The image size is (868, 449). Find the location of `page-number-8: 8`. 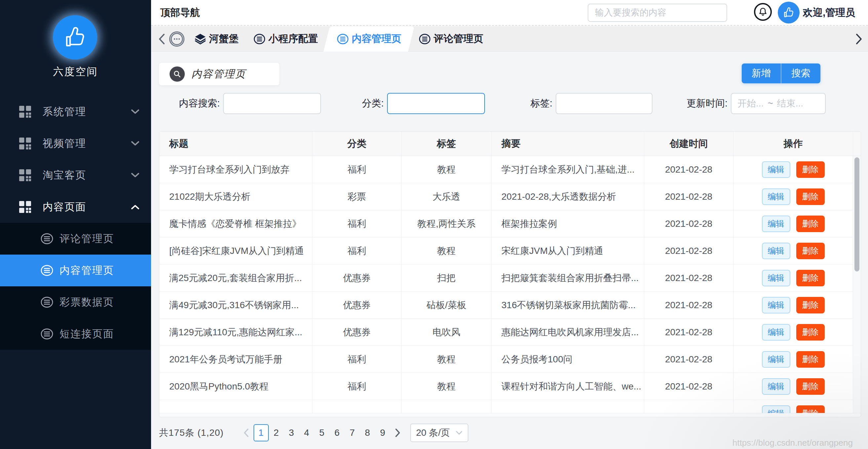

page-number-8: 8 is located at coordinates (367, 433).